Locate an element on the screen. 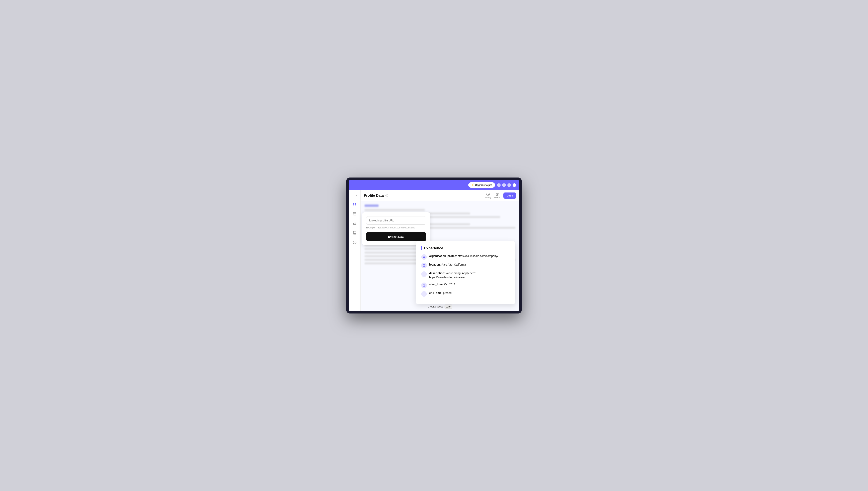 The height and width of the screenshot is (491, 868). sidebar-icon-book is located at coordinates (354, 233).